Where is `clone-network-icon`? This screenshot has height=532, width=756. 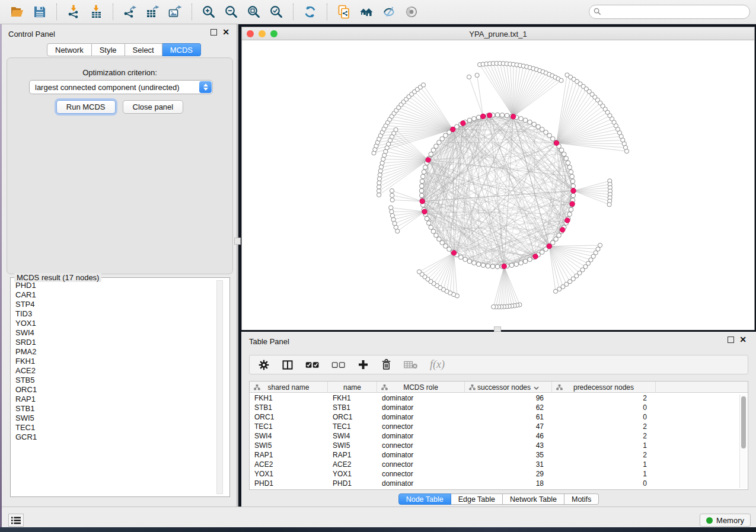
clone-network-icon is located at coordinates (344, 12).